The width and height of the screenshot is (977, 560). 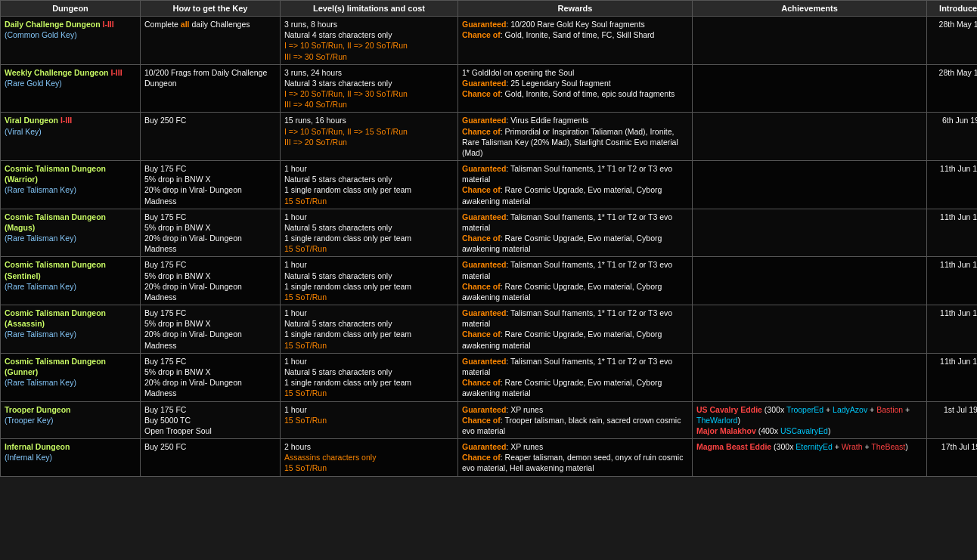 I want to click on dungeon-cell: Cosmic Talisman Dungeon (Sentinel)(Rare …, so click(x=71, y=281).